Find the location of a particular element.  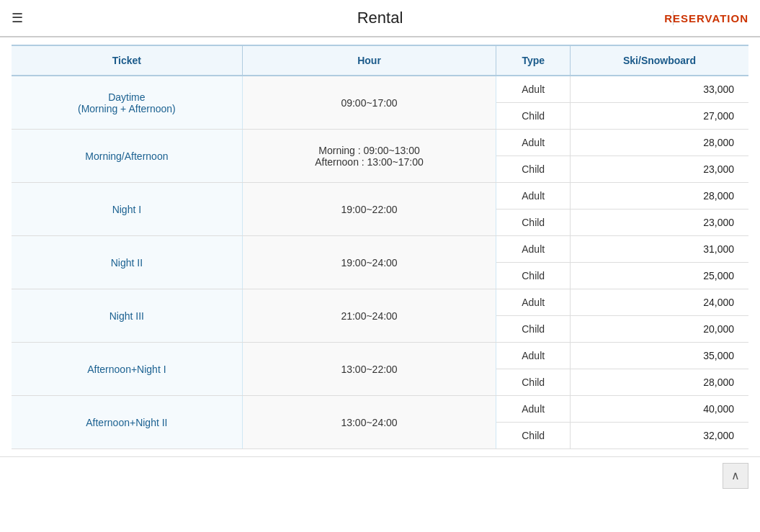

ticket-hour: 21:00~24:00 is located at coordinates (369, 316).